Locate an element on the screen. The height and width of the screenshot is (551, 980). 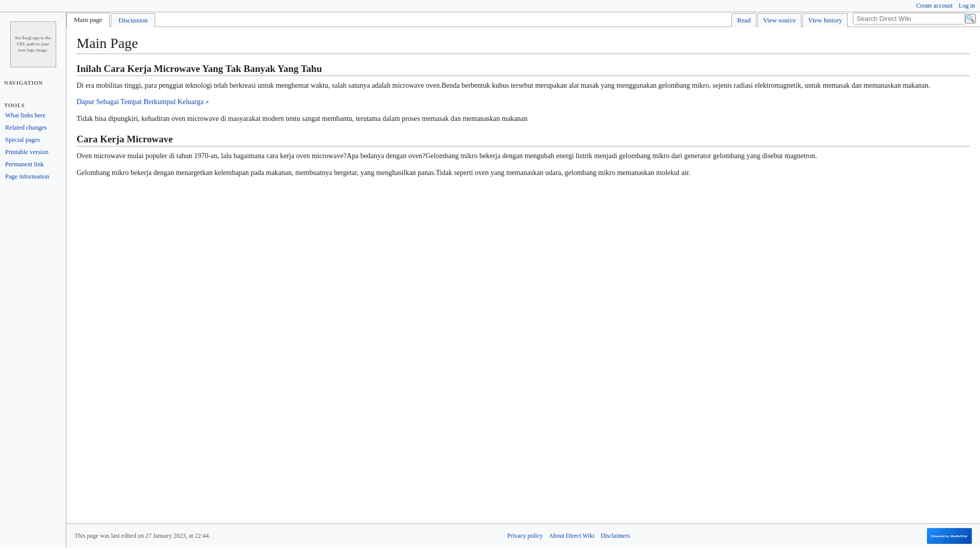
section1-paragraph2: Tidak bisa dipungkiri, kehadiran oven mi… is located at coordinates (523, 119).